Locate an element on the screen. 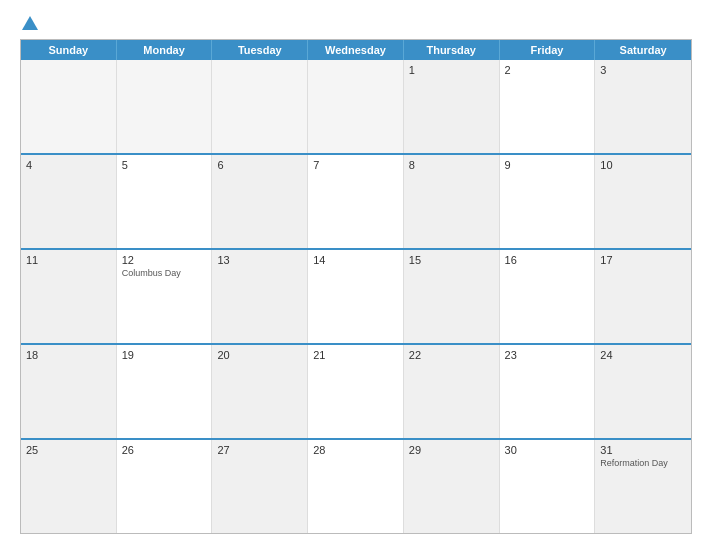  day-number: 14 is located at coordinates (356, 260).